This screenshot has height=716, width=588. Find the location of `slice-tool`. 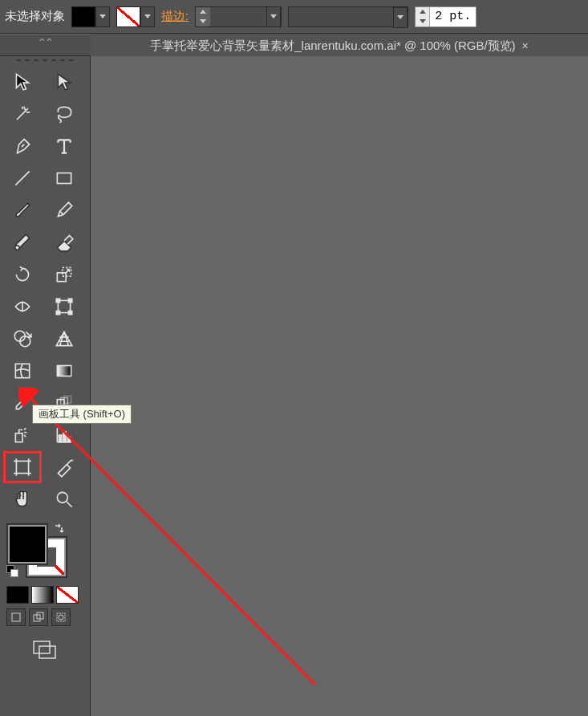

slice-tool is located at coordinates (64, 467).